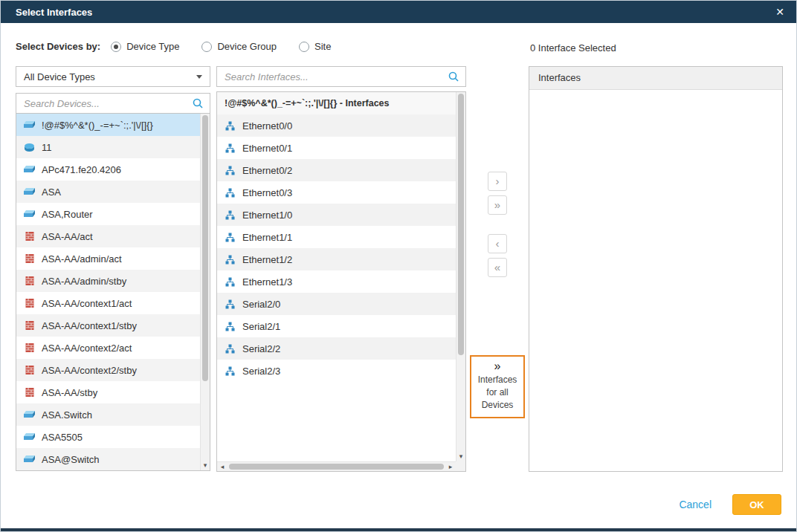 The image size is (797, 532). I want to click on device-row: ASA-AA/act, so click(109, 236).